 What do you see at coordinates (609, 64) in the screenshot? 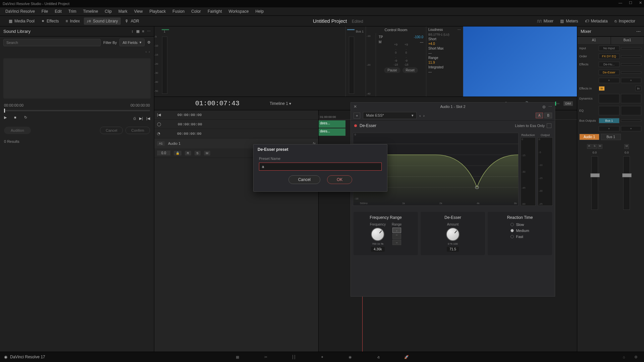
I see `effect-1: De-Hu...` at bounding box center [609, 64].